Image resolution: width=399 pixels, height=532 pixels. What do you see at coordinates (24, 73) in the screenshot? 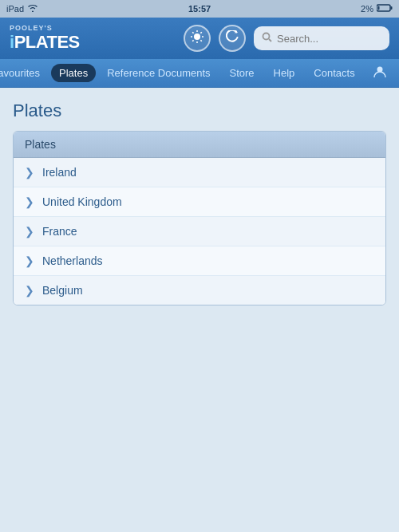
I see `nav-item-favourites: Favourites` at bounding box center [24, 73].